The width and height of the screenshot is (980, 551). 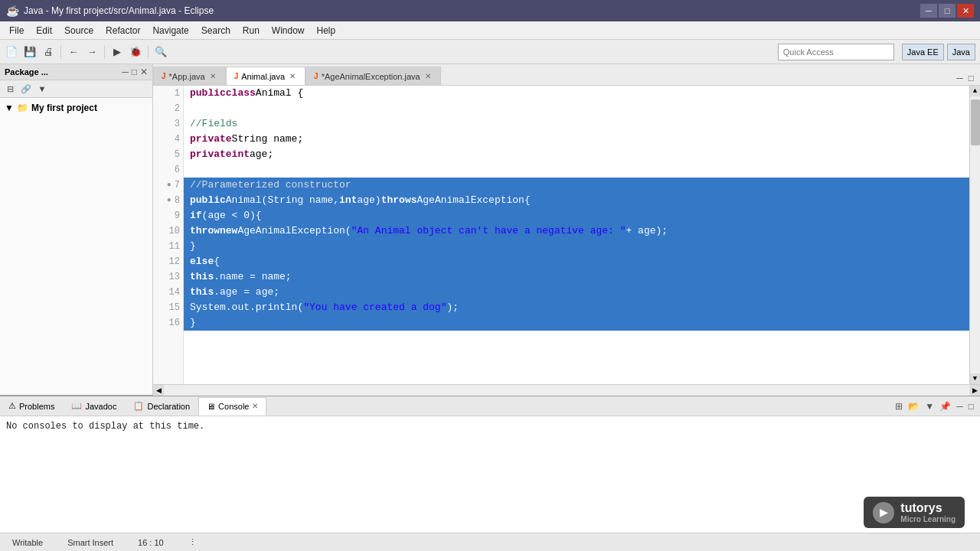 What do you see at coordinates (168, 185) in the screenshot?
I see `line-num-7: ●7` at bounding box center [168, 185].